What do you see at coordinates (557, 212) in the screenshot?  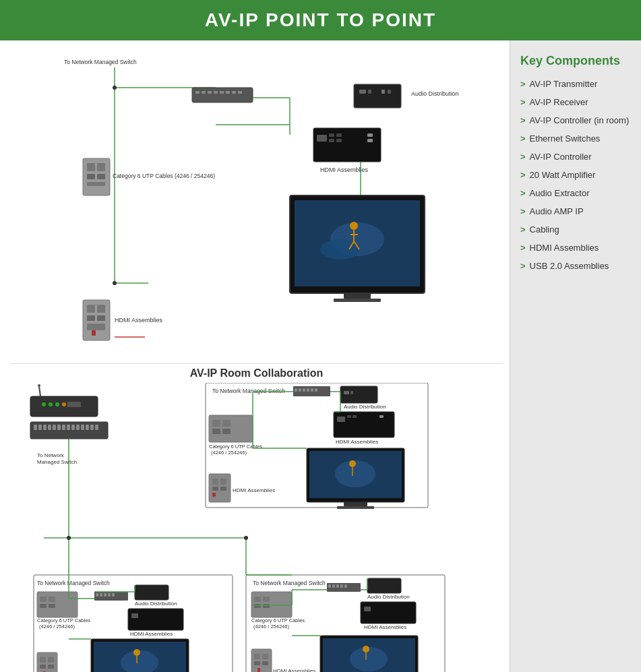 I see `sidebar-label-7: Audio AMP IP` at bounding box center [557, 212].